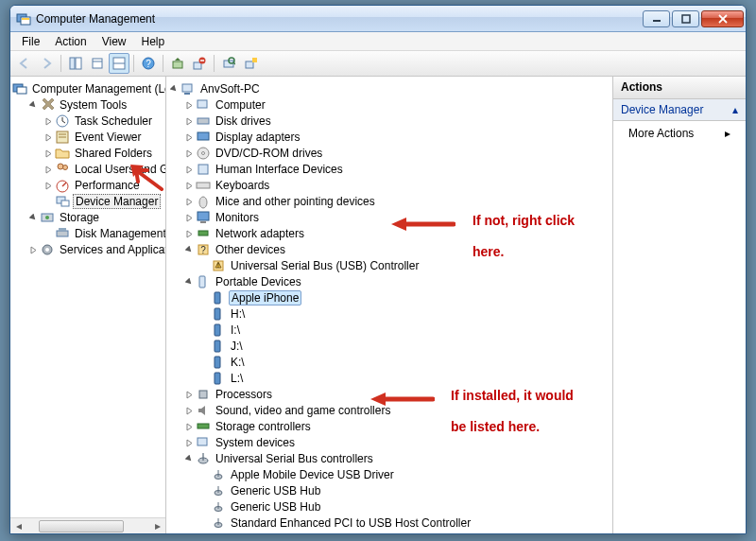 Image resolution: width=756 pixels, height=541 pixels. What do you see at coordinates (404, 298) in the screenshot?
I see `node-apple-iphone: Apple iPhone` at bounding box center [404, 298].